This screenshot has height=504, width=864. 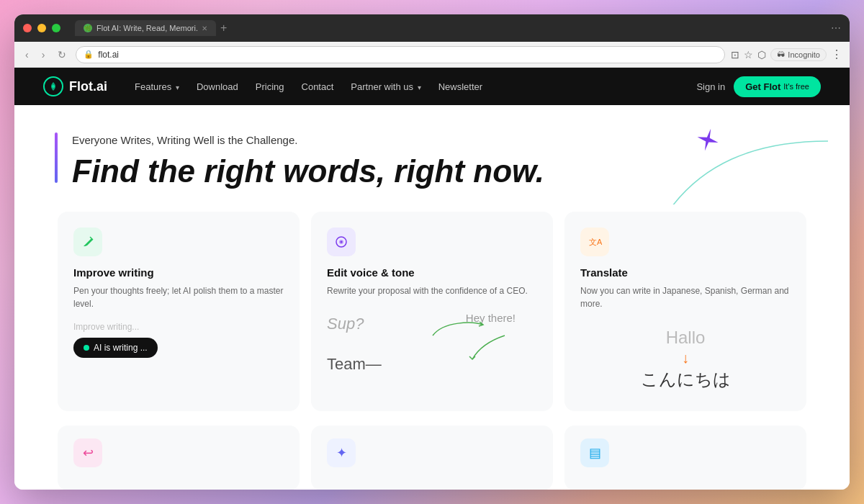 What do you see at coordinates (595, 453) in the screenshot?
I see `card-bottom-3-icon: ▤` at bounding box center [595, 453].